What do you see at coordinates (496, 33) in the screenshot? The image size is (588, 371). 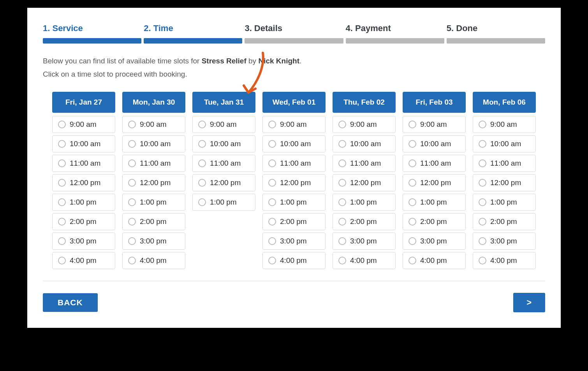 I see `step-done: 5. Done` at bounding box center [496, 33].